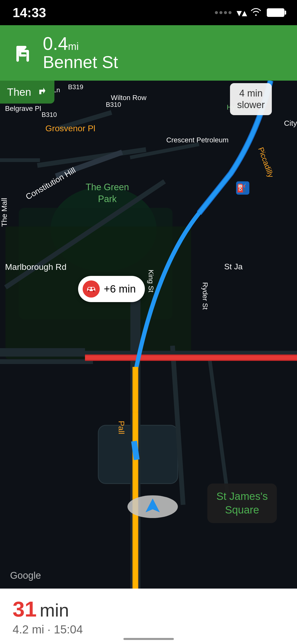 This screenshot has width=297, height=644. I want to click on home-indicator, so click(149, 639).